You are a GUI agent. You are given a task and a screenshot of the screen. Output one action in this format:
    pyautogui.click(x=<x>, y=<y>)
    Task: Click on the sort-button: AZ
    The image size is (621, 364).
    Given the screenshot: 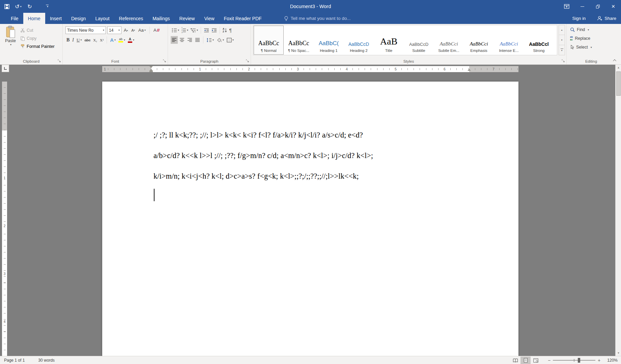 What is the action you would take?
    pyautogui.click(x=225, y=30)
    